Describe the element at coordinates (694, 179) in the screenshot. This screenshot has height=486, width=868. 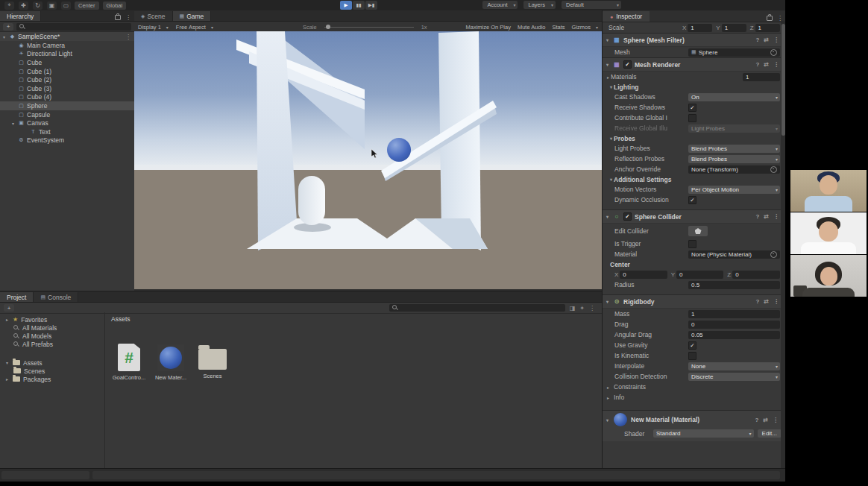
I see `additional-settings-foldout: Additional Settings` at that location.